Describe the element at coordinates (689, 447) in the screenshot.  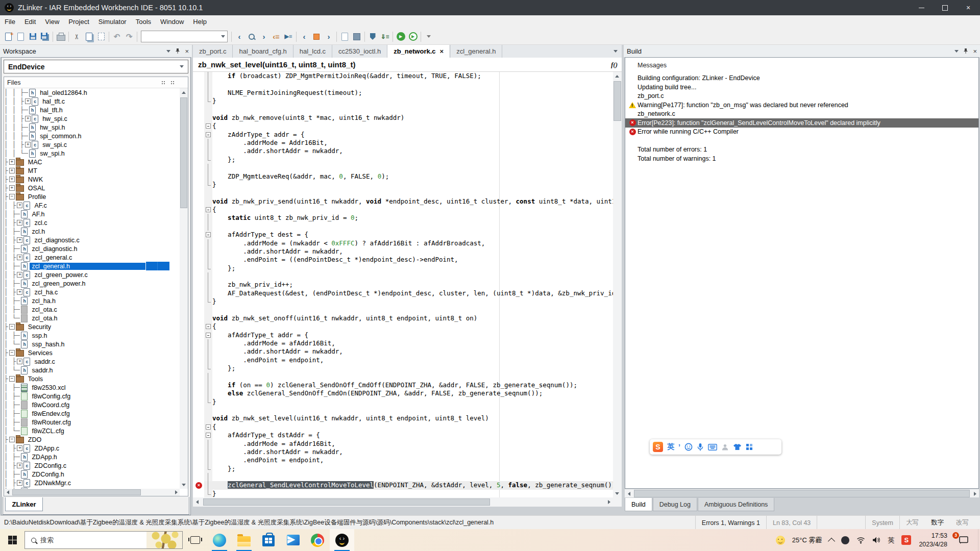
I see `emoji-icon` at that location.